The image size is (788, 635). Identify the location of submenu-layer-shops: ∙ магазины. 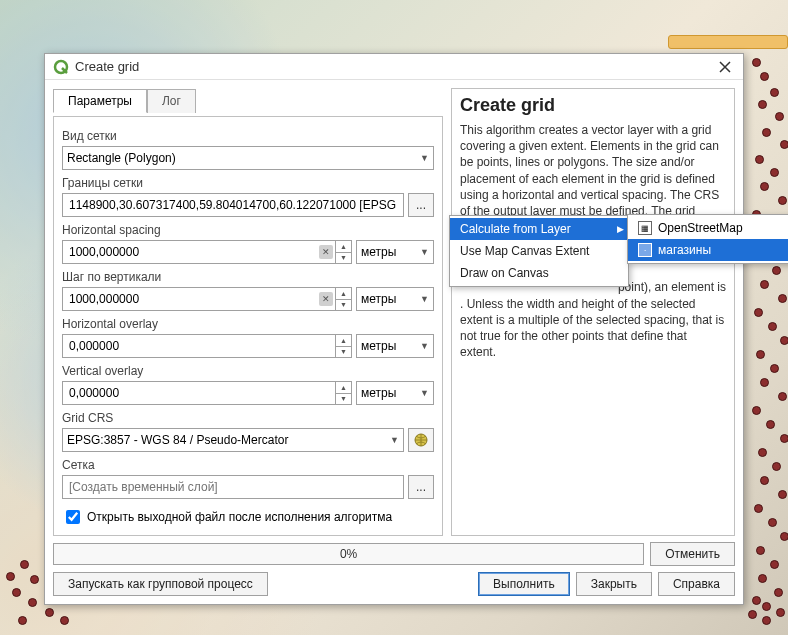
(708, 250).